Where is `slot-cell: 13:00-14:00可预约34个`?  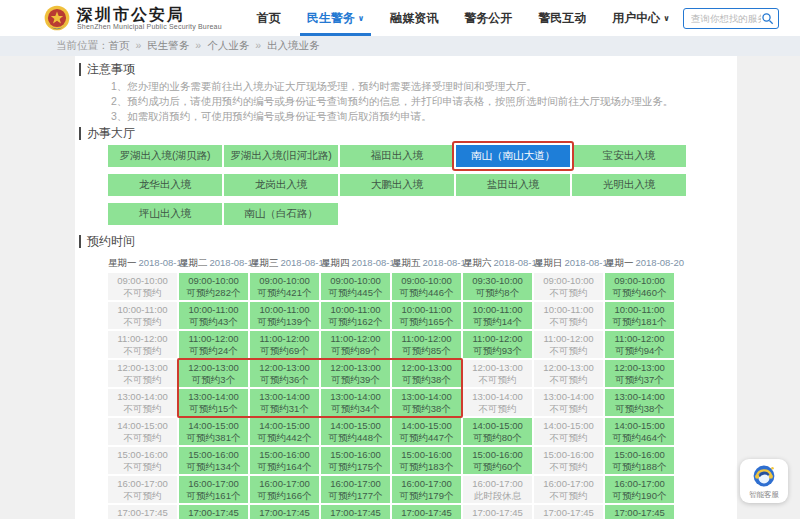
slot-cell: 13:00-14:00可预约34个 is located at coordinates (356, 402).